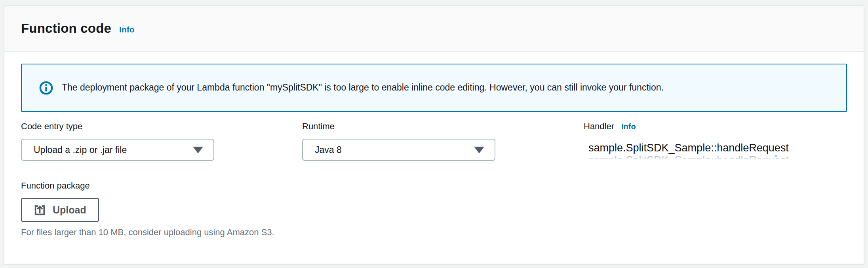  I want to click on handler-value-clipped-artifact: sample.SplitSDK_Sample::handleRequest, so click(715, 157).